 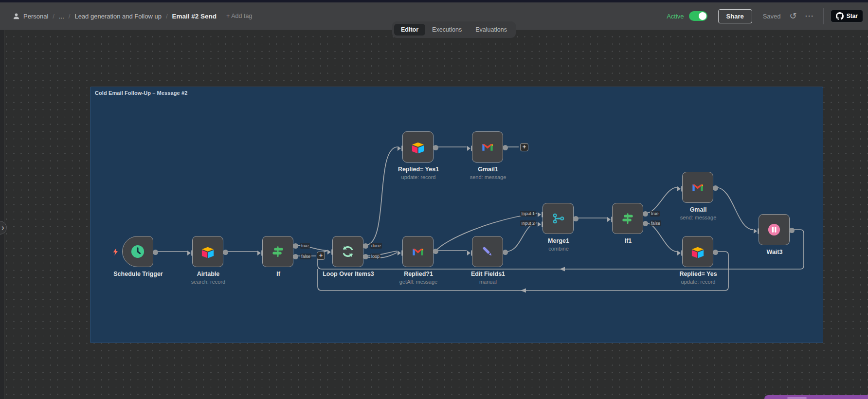 What do you see at coordinates (559, 219) in the screenshot?
I see `merge-icon` at bounding box center [559, 219].